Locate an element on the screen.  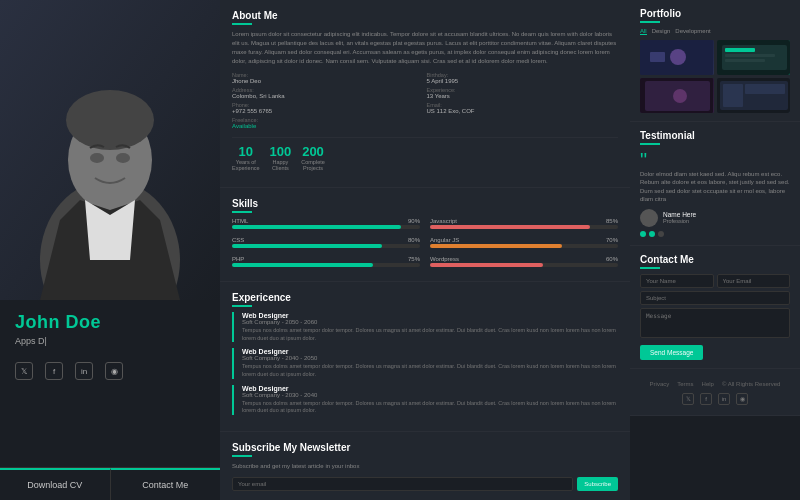
stat-projects: 200 CompleteProjects is located at coordinates (313, 158).